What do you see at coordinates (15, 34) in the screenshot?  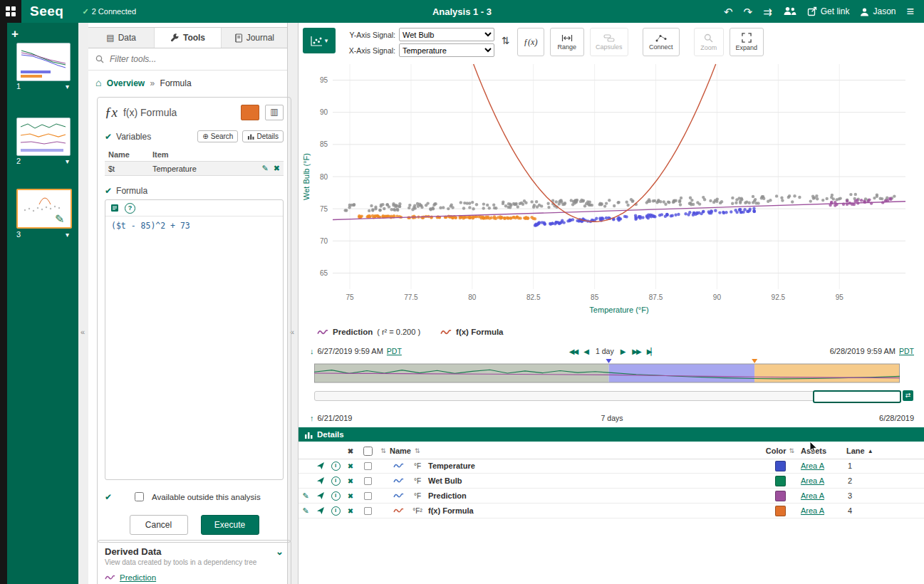 I see `new-worksheet-button: +` at bounding box center [15, 34].